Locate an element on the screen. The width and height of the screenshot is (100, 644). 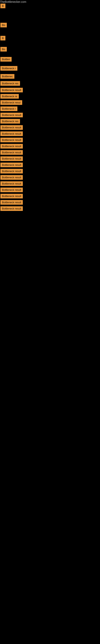
bottleneck-label-15: Bottleneck result is located at coordinates (12, 115).